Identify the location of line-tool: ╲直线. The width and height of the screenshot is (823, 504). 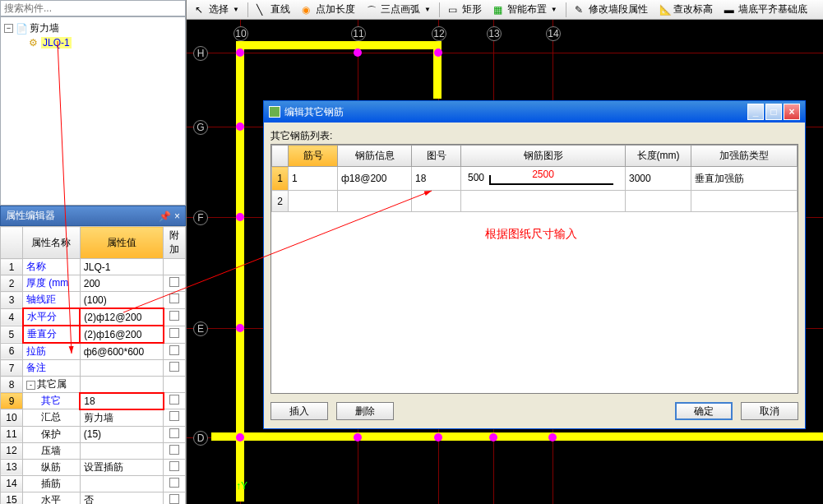
(273, 10).